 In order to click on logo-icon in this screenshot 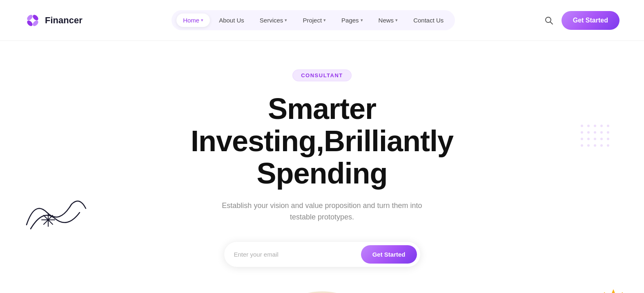, I will do `click(33, 20)`.